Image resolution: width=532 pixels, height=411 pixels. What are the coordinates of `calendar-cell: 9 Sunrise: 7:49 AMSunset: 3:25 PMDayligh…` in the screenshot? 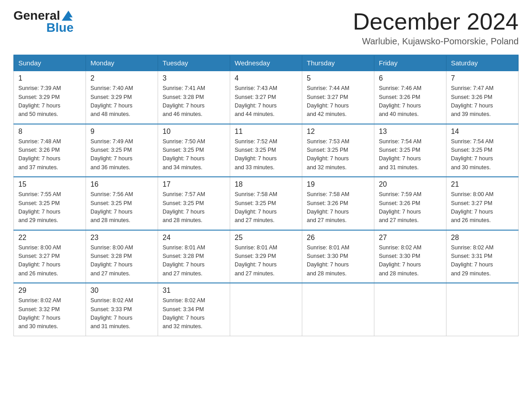 It's located at (122, 150).